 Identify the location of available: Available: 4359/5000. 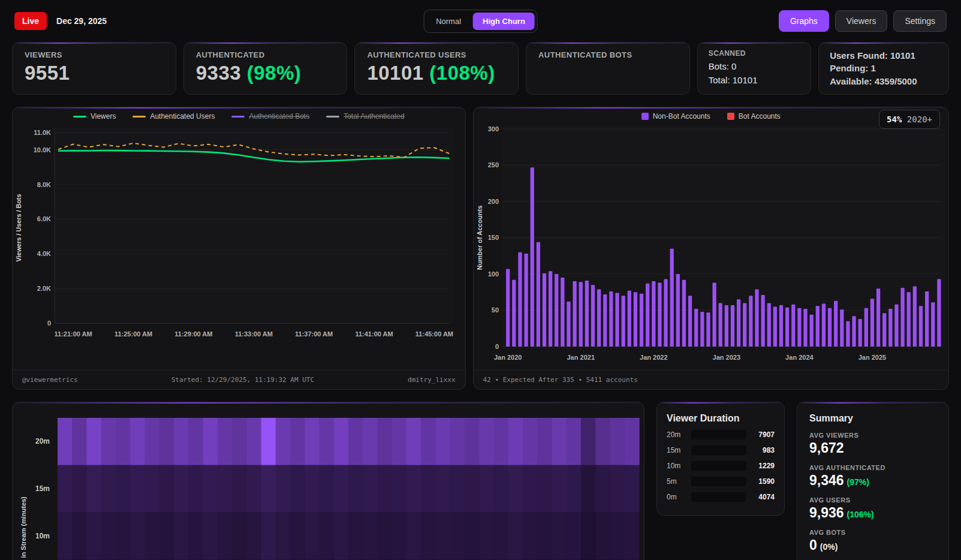
(884, 82).